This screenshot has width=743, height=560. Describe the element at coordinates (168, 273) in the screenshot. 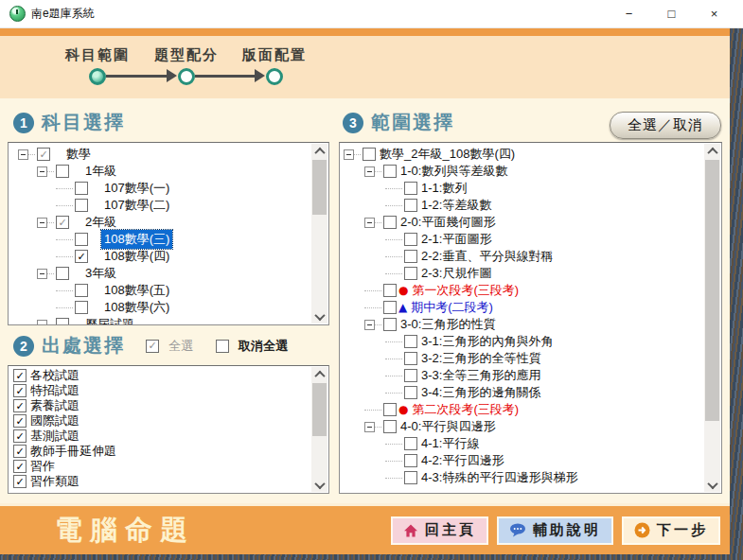

I see `tree-item: 3年級` at that location.